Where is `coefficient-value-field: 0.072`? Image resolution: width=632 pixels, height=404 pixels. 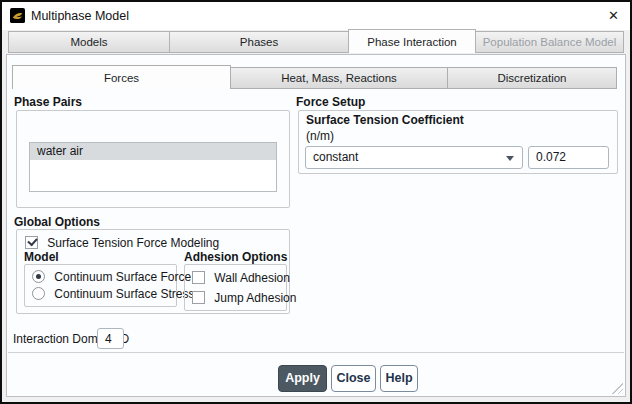 coefficient-value-field: 0.072 is located at coordinates (568, 158).